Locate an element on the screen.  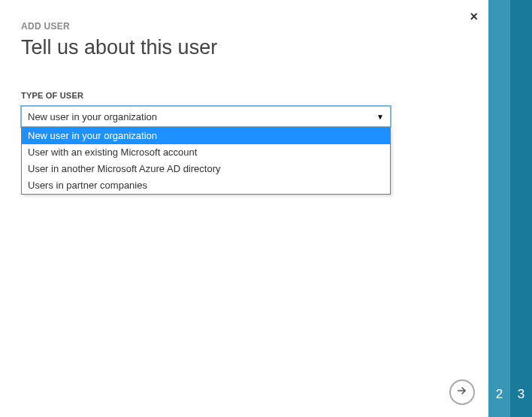
chevron-down-icon: ▼ is located at coordinates (380, 117).